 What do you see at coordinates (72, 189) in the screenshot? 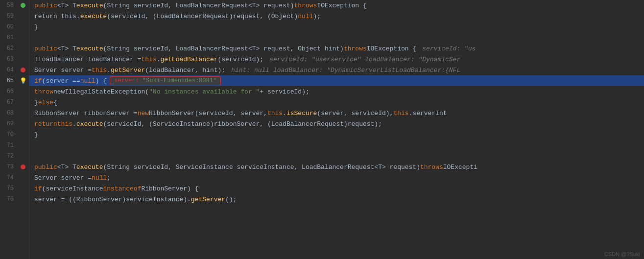
I see `code-token: (serviceInstance` at bounding box center [72, 189].